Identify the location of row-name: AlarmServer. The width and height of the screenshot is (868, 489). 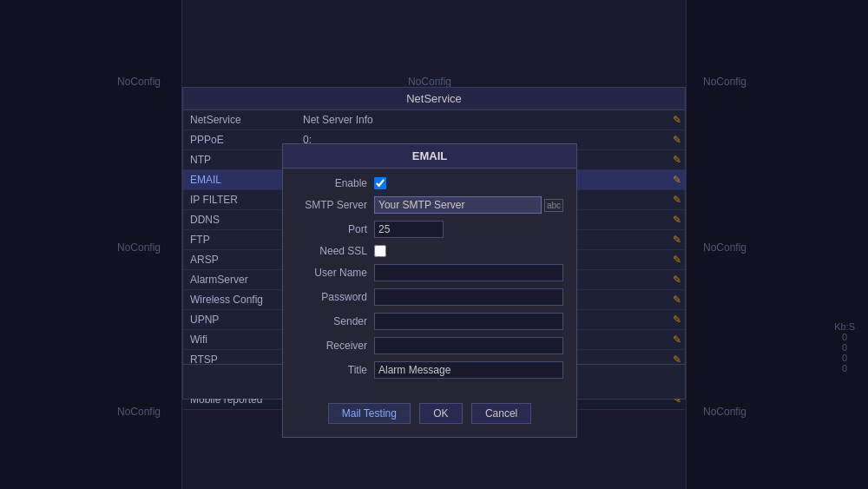
(240, 280).